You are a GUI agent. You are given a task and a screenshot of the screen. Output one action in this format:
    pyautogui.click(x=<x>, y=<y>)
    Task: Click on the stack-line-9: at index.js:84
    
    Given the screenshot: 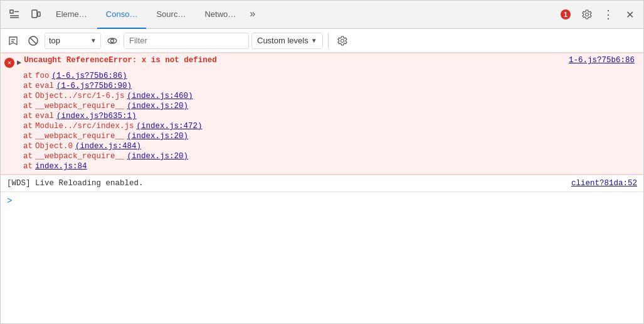 What is the action you would take?
    pyautogui.click(x=334, y=166)
    